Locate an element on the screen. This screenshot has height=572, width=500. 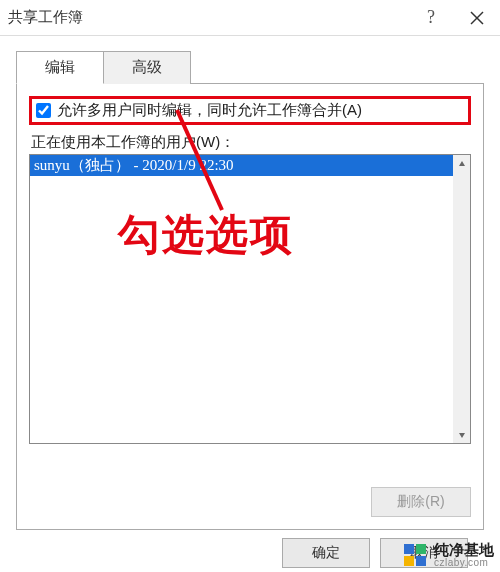
watermark-name: 纯净基地 is located at coordinates (464, 550).